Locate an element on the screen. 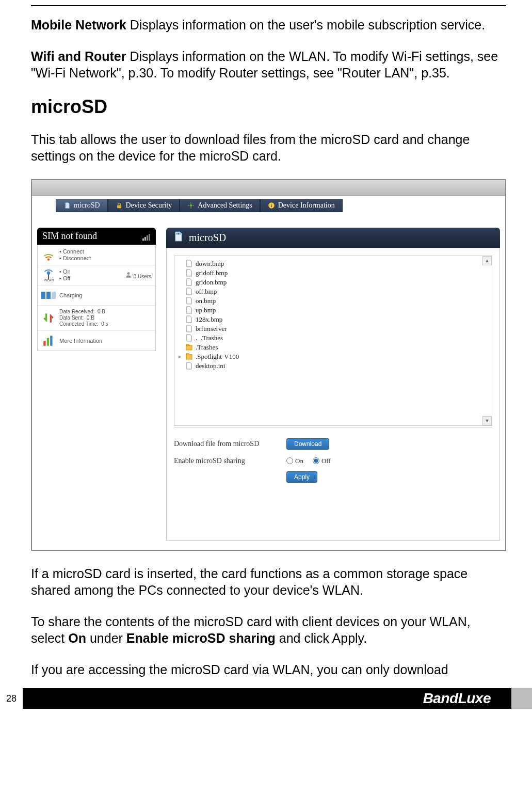 The width and height of the screenshot is (532, 794). wlan-off: Off is located at coordinates (67, 278).